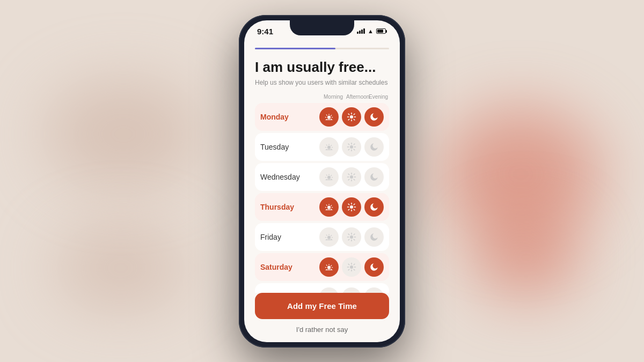 This screenshot has width=644, height=362. Describe the element at coordinates (352, 147) in the screenshot. I see `afternoon-slot-tuesday` at that location.